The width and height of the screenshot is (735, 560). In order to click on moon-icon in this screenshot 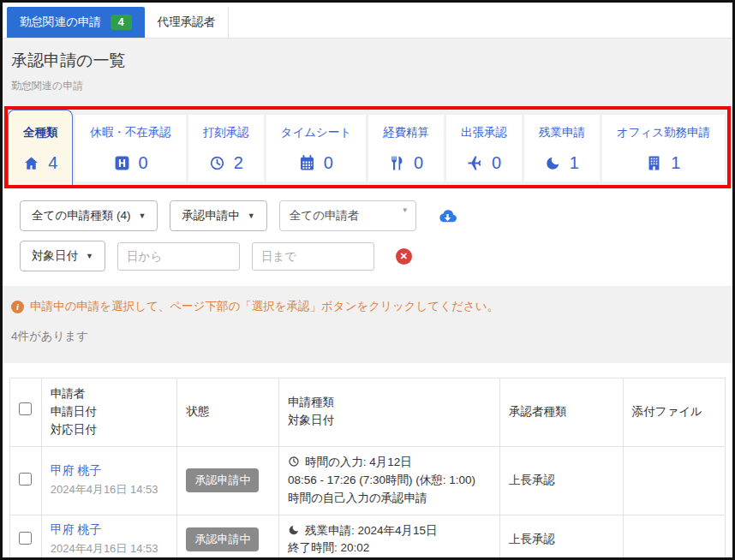, I will do `click(553, 163)`.